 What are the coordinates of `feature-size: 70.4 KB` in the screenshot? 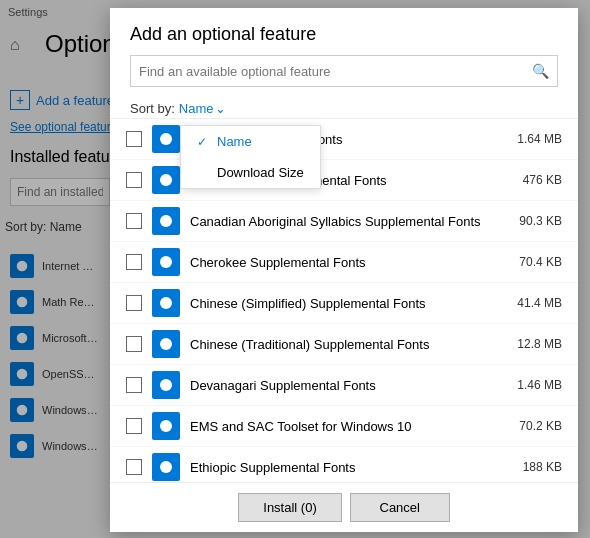 It's located at (540, 262).